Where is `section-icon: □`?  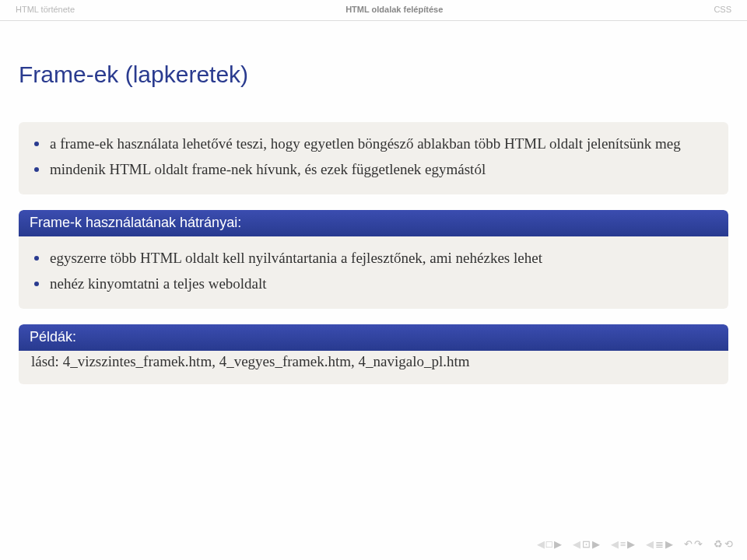 section-icon: □ is located at coordinates (549, 544).